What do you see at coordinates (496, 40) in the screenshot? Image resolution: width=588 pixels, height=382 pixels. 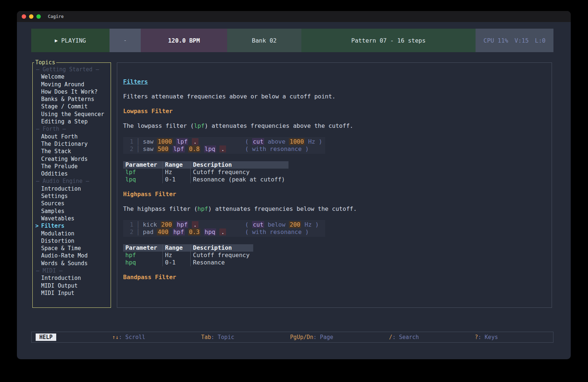 I see `cpu-stat: CPU 11%` at bounding box center [496, 40].